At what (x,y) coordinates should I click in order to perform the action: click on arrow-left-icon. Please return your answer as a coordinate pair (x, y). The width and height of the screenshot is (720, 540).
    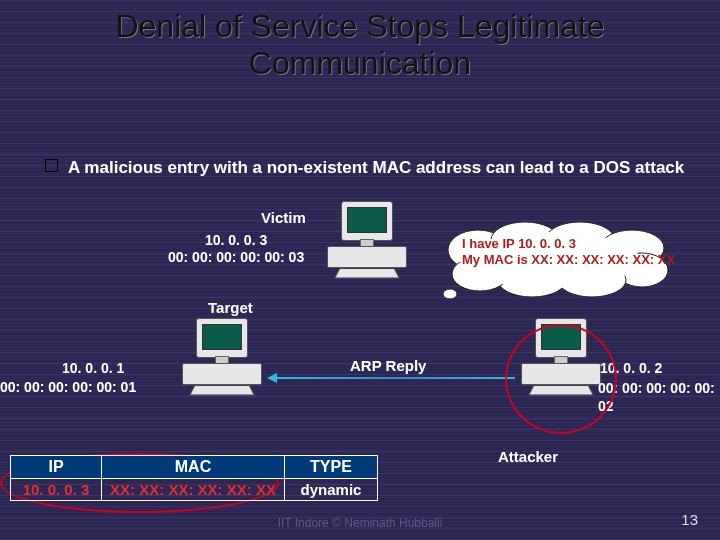
    Looking at the image, I should click on (395, 378).